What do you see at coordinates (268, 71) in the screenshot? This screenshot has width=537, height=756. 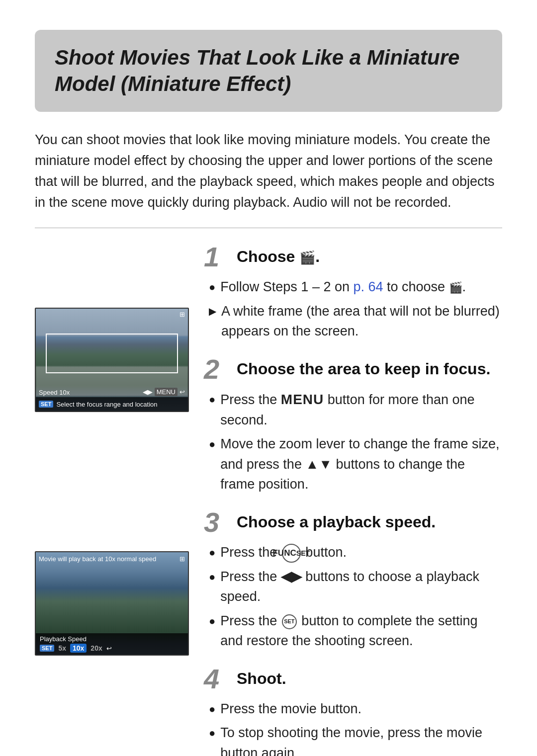 I see `title-box: Shoot Movies That Look Like a Miniature …` at bounding box center [268, 71].